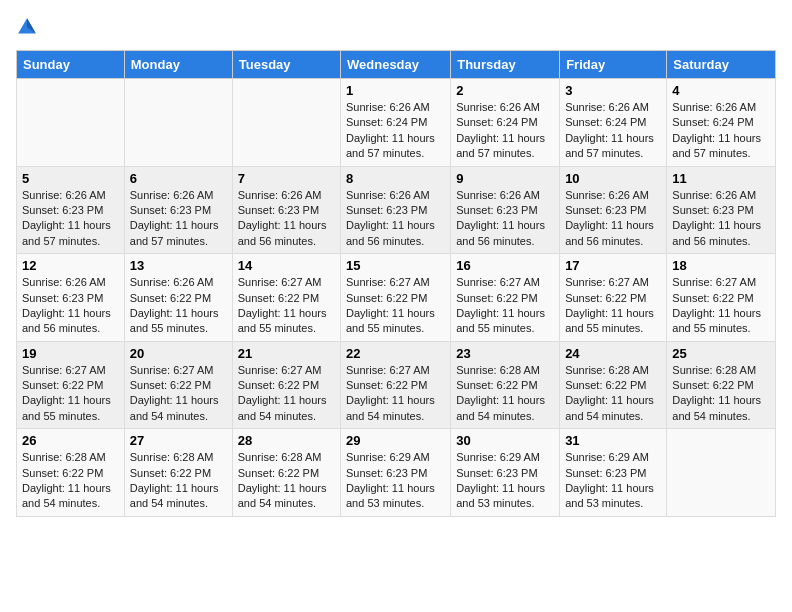  What do you see at coordinates (178, 440) in the screenshot?
I see `day-number: 27` at bounding box center [178, 440].